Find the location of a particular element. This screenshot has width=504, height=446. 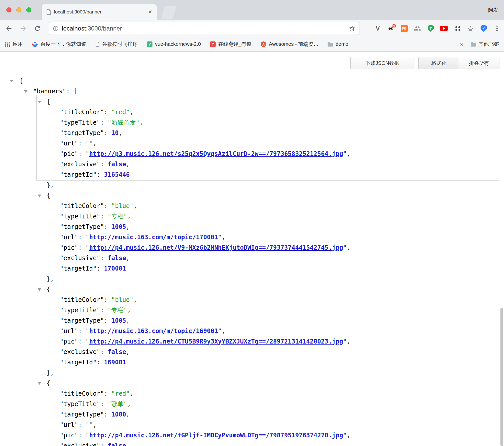

json-token: "url" is located at coordinates (69, 425).